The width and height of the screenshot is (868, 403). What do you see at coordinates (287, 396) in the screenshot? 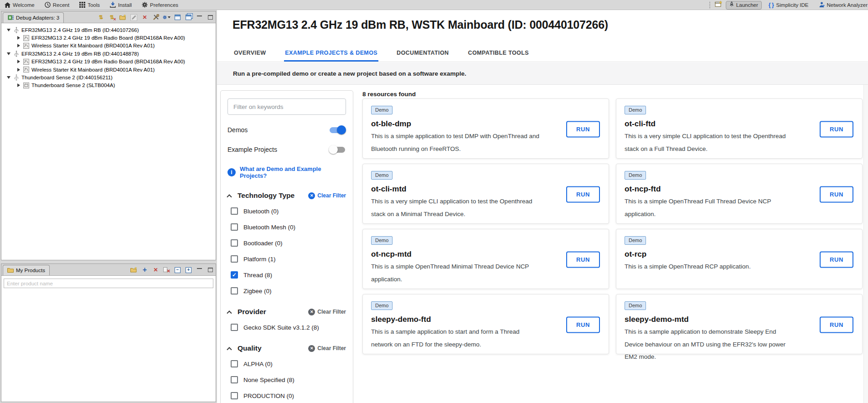
I see `filter-option: PRODUCTION (0)` at bounding box center [287, 396].